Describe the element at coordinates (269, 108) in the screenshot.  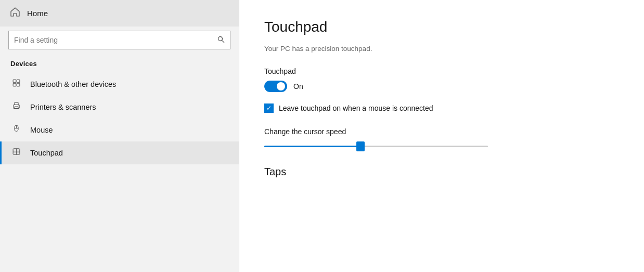
I see `leave-touchpad-checkbox: ✓` at that location.